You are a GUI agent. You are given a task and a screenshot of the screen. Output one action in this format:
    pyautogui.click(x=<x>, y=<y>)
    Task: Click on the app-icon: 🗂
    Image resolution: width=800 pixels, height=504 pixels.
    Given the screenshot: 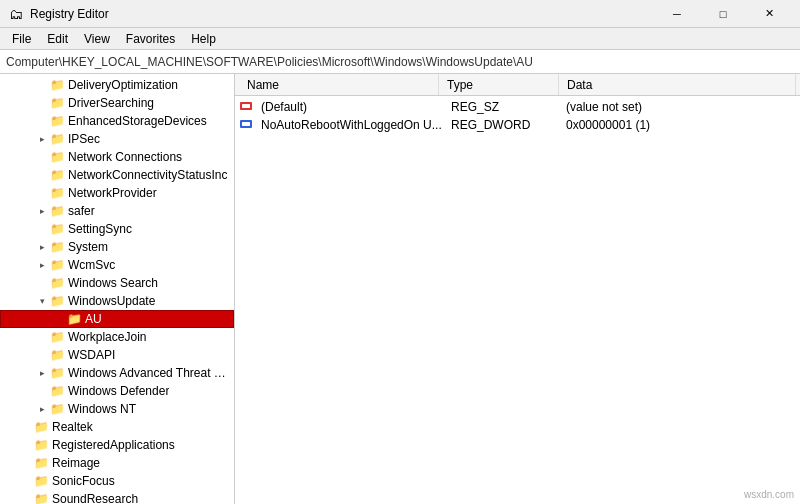 What is the action you would take?
    pyautogui.click(x=16, y=14)
    